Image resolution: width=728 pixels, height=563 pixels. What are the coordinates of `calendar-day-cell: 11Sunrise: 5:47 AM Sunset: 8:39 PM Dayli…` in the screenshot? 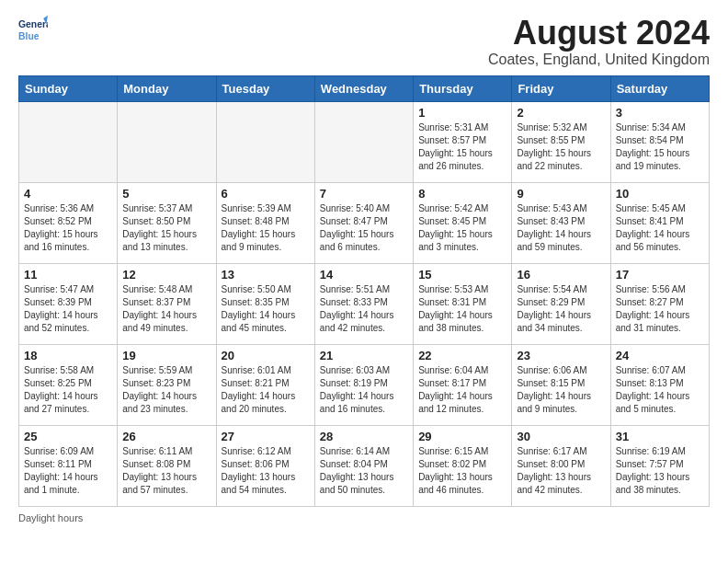 It's located at (68, 304).